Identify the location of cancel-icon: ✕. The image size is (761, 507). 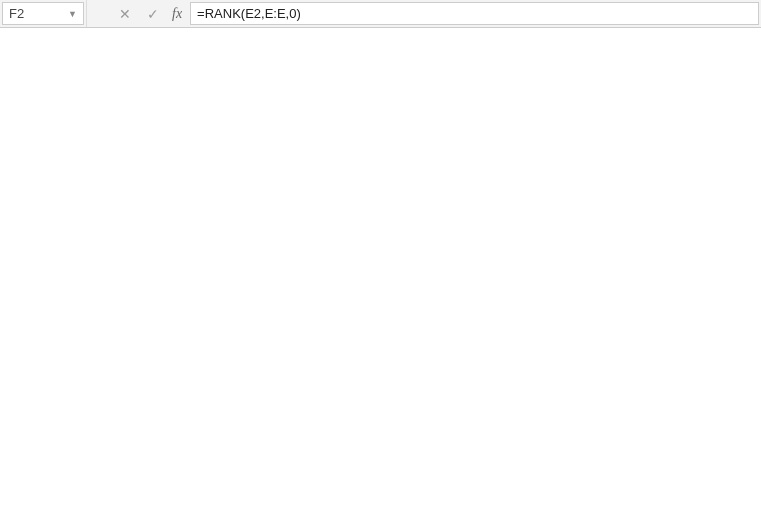
(125, 14).